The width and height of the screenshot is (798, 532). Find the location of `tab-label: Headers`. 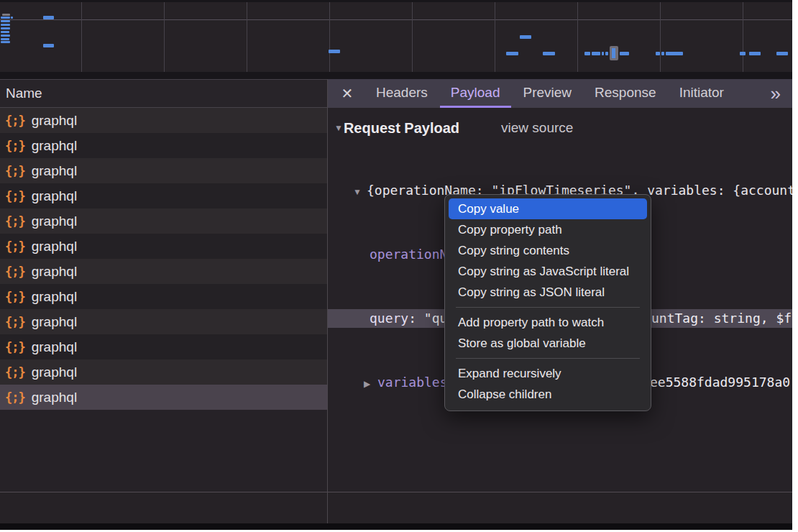

tab-label: Headers is located at coordinates (402, 93).